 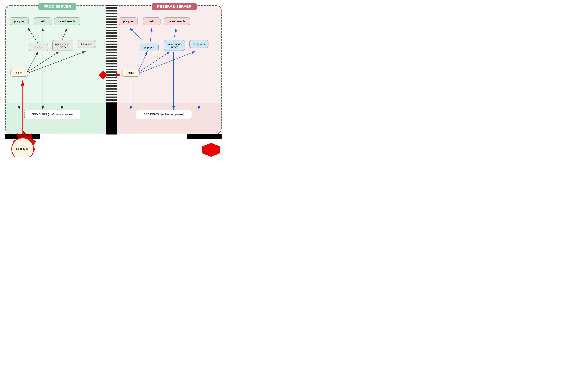 What do you see at coordinates (177, 21) in the screenshot?
I see `res-elasticsearch: elasticsearch` at bounding box center [177, 21].